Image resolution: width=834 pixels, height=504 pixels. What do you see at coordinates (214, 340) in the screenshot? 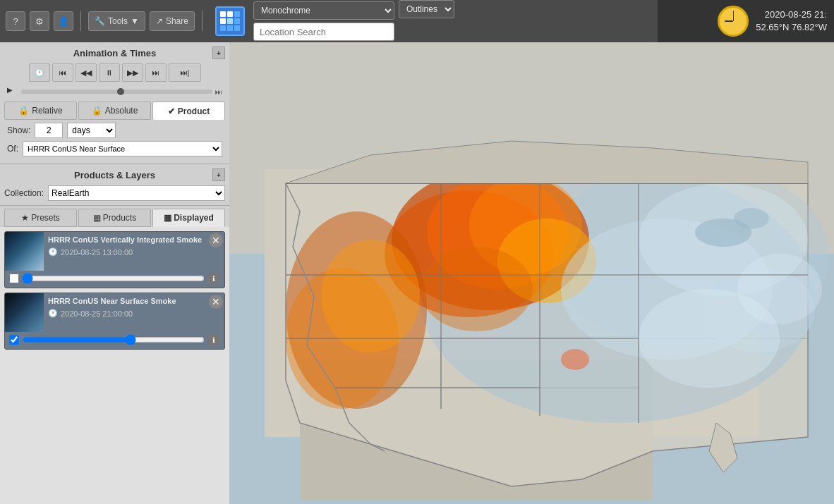
I see `layer-2-info-button: ℹ` at bounding box center [214, 340].